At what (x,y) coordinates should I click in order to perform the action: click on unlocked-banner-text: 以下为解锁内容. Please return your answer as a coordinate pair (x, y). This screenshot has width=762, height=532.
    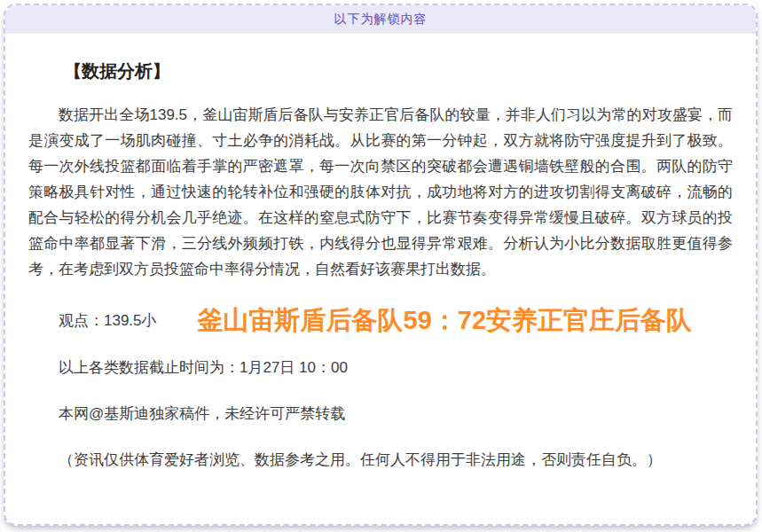
    Looking at the image, I should click on (381, 20).